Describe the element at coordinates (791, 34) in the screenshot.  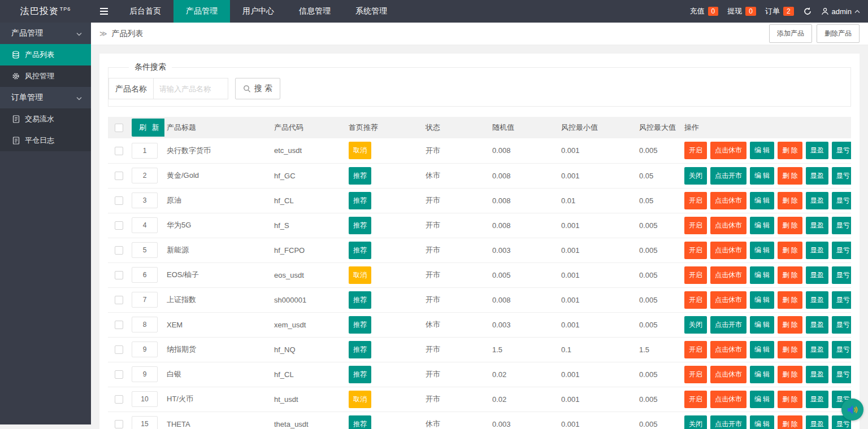
I see `add-product-button: 添加产品` at that location.